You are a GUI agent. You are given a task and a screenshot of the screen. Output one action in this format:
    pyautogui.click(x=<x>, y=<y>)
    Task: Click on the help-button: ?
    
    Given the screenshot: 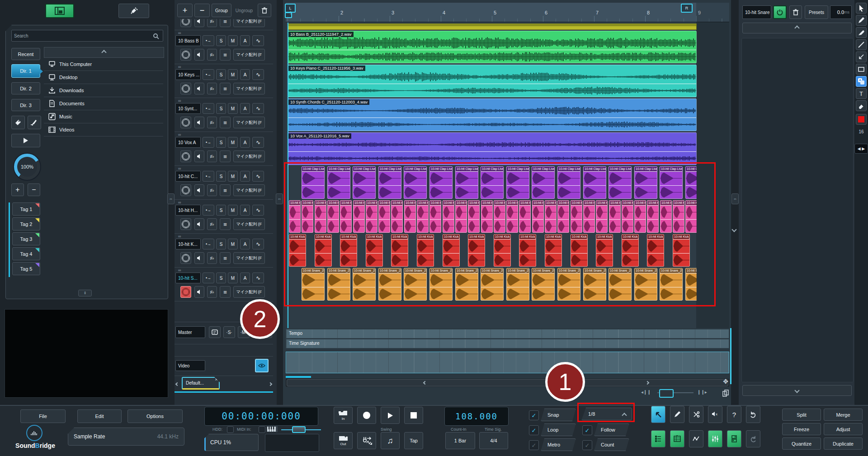 What is the action you would take?
    pyautogui.click(x=734, y=414)
    